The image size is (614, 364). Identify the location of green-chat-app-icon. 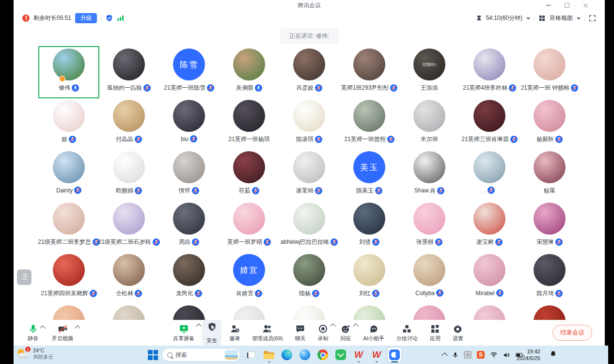
(341, 355).